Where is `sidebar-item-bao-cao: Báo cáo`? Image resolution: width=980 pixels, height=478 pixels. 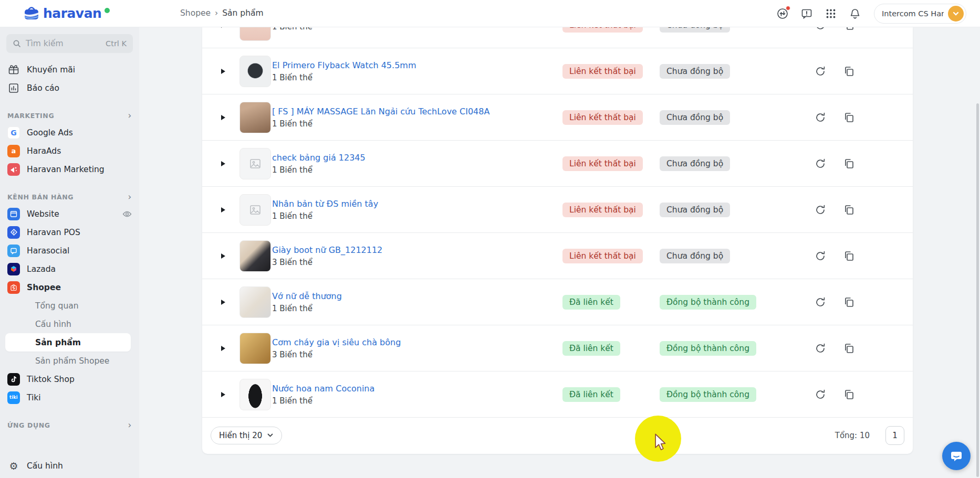
sidebar-item-bao-cao: Báo cáo is located at coordinates (69, 88).